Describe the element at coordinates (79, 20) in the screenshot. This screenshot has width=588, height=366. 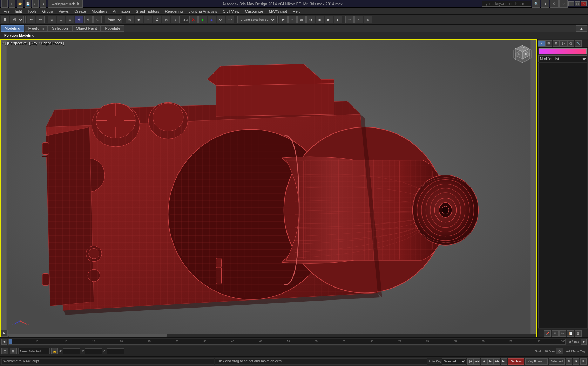
I see `move-btn: ✛` at that location.